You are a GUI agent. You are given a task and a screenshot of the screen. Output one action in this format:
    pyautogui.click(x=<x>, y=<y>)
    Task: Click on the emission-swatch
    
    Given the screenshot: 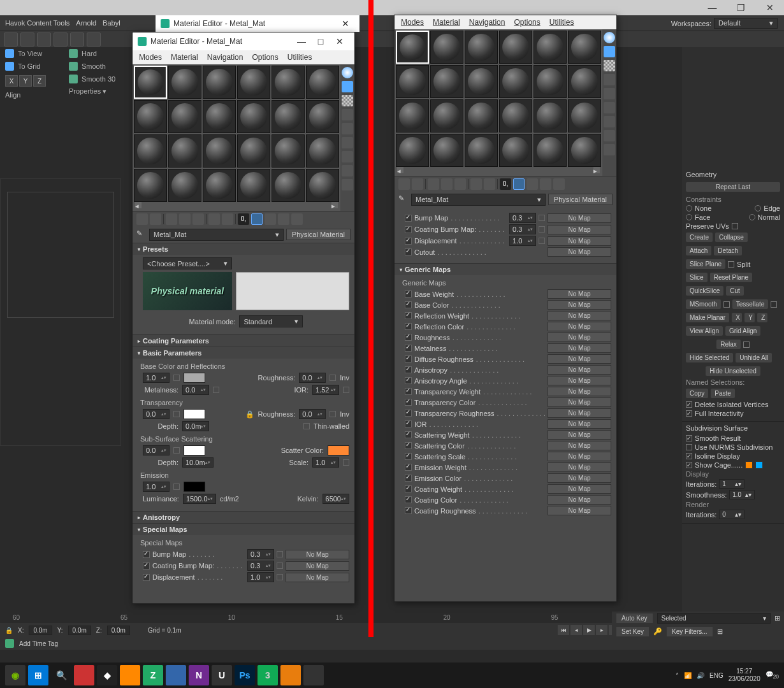 What is the action you would take?
    pyautogui.click(x=194, y=487)
    